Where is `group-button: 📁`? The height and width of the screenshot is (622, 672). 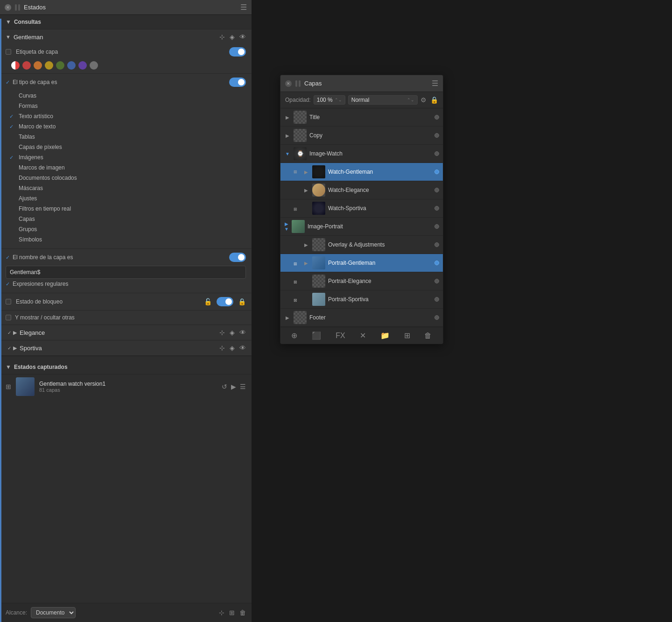
group-button: 📁 is located at coordinates (385, 335).